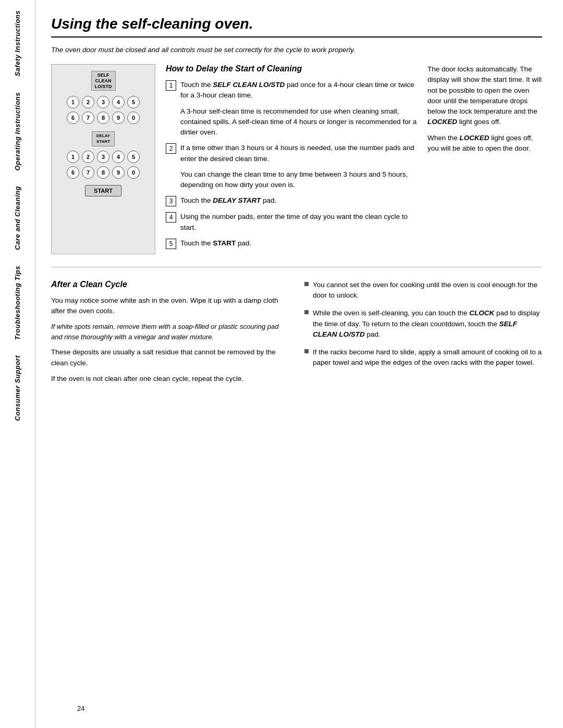 The height and width of the screenshot is (728, 563). I want to click on keypad-row4: 6 7 8 9 0, so click(103, 172).